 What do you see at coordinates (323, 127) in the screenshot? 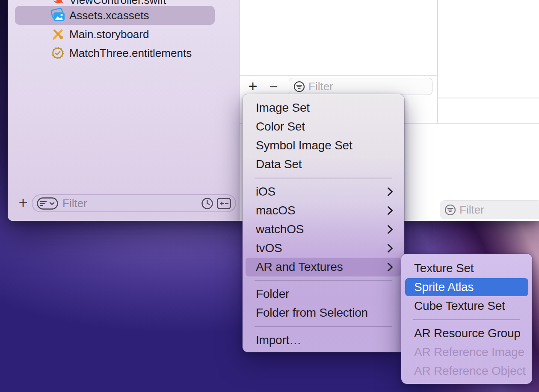
I see `menu-item-color-set: Color Set` at bounding box center [323, 127].